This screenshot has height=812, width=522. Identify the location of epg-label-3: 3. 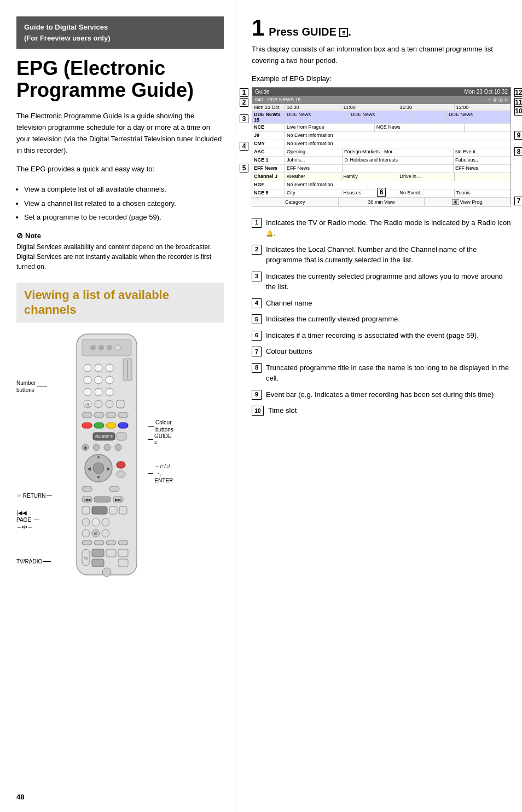
(244, 119).